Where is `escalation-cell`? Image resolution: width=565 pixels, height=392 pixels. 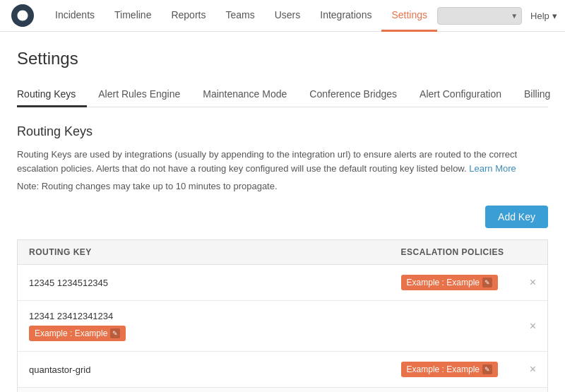
escalation-cell is located at coordinates (454, 326).